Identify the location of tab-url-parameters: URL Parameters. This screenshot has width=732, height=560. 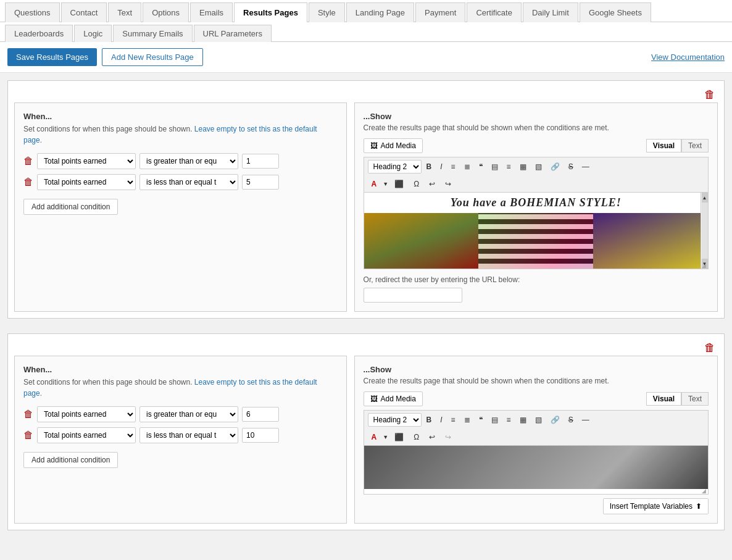
(233, 33).